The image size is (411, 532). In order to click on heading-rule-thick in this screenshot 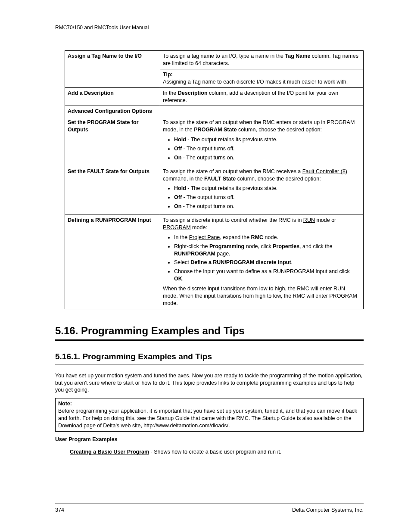, I will do `click(209, 340)`.